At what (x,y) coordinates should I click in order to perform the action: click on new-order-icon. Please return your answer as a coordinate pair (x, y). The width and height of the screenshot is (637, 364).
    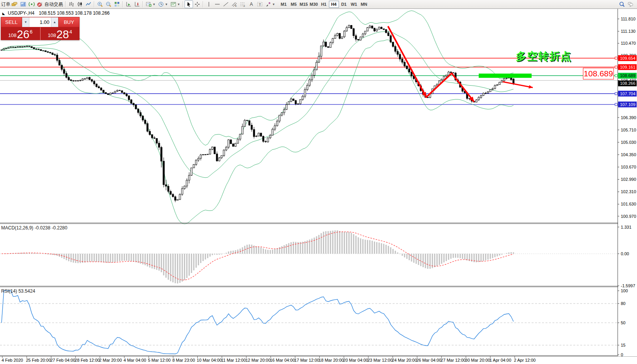
    Looking at the image, I should click on (15, 4).